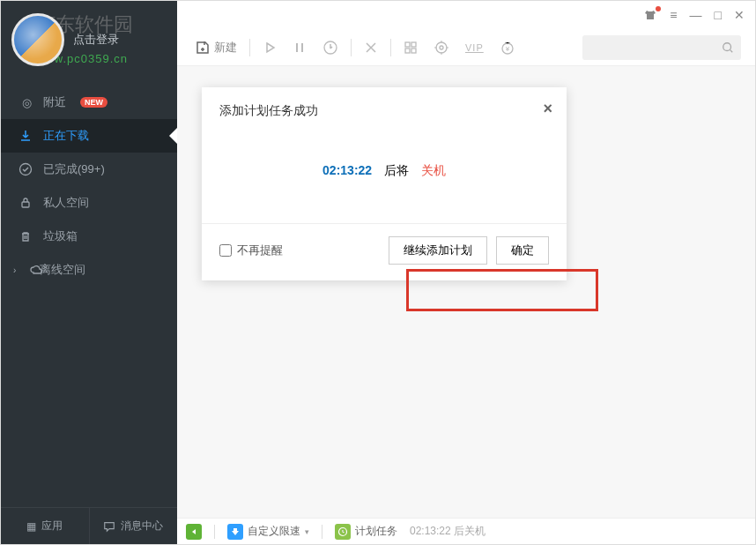 This screenshot has height=545, width=756. Describe the element at coordinates (268, 532) in the screenshot. I see `speed-limit-button: 自定义限速 ▾` at that location.